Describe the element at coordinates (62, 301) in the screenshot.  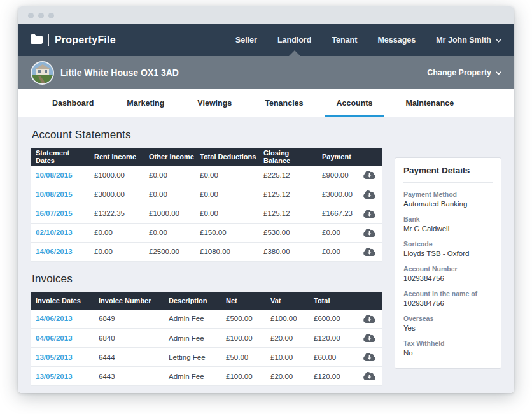
I see `col-invoice-dates: Invoice Dates` at that location.